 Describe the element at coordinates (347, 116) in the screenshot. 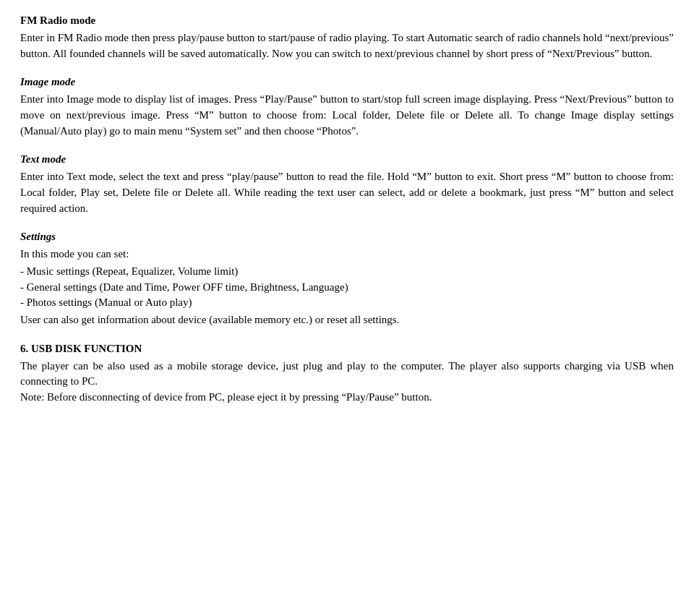

I see `image-mode-paragraph: Enter into Image mode to display list of…` at that location.